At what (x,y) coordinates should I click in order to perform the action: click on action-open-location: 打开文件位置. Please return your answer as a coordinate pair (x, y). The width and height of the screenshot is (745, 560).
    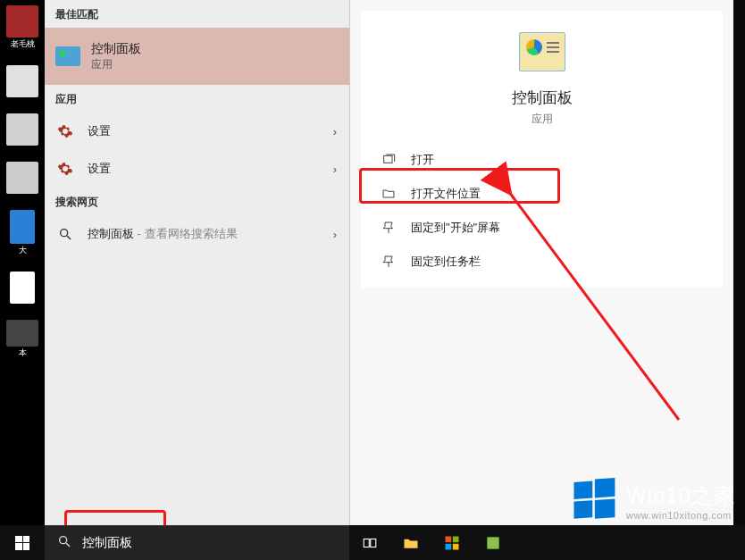
    Looking at the image, I should click on (541, 194).